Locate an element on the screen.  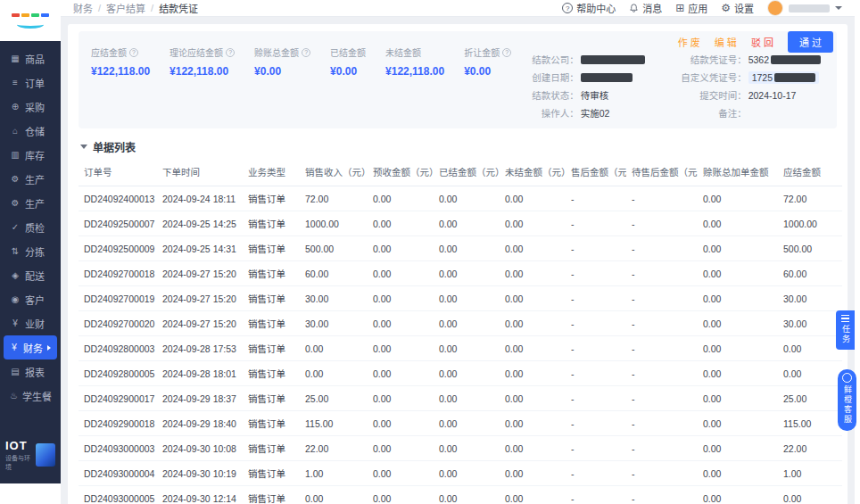
approve-button: 通 过 is located at coordinates (810, 42).